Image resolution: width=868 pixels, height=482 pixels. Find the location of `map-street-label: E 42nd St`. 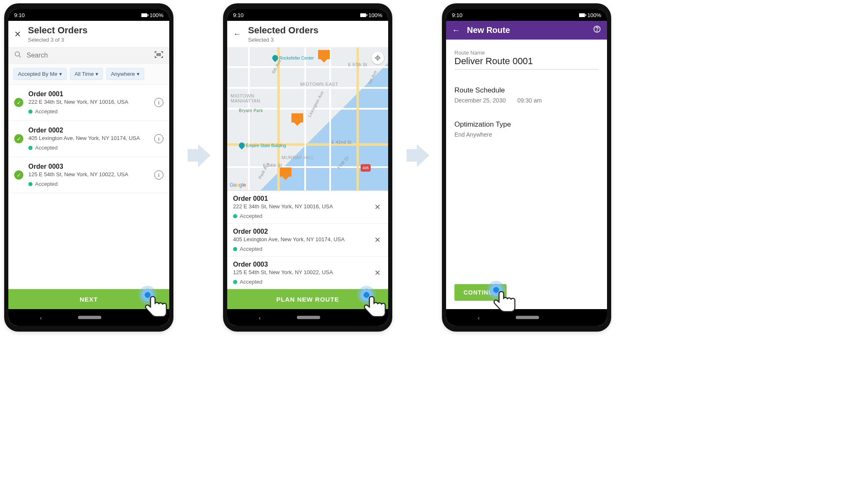

map-street-label: E 42nd St is located at coordinates (341, 142).